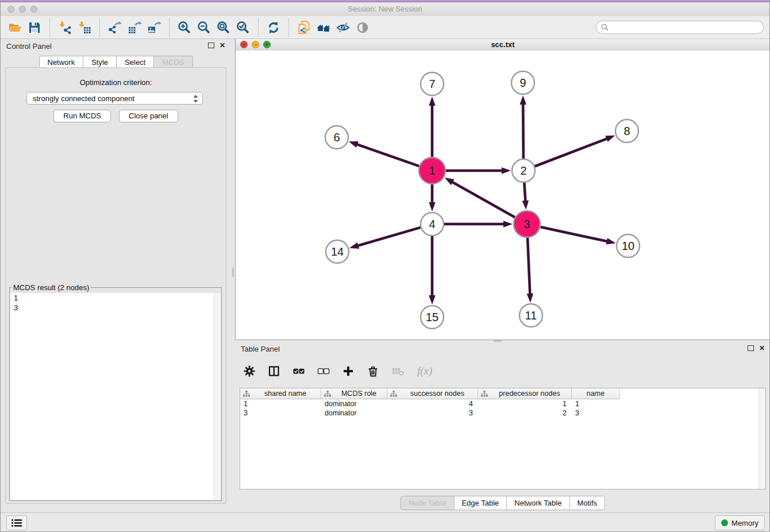 This screenshot has height=532, width=770. I want to click on export-image-button, so click(154, 28).